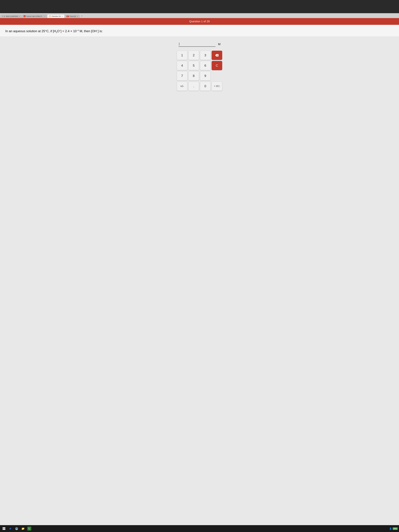 This screenshot has width=399, height=532. I want to click on numpad-6: 6, so click(205, 65).